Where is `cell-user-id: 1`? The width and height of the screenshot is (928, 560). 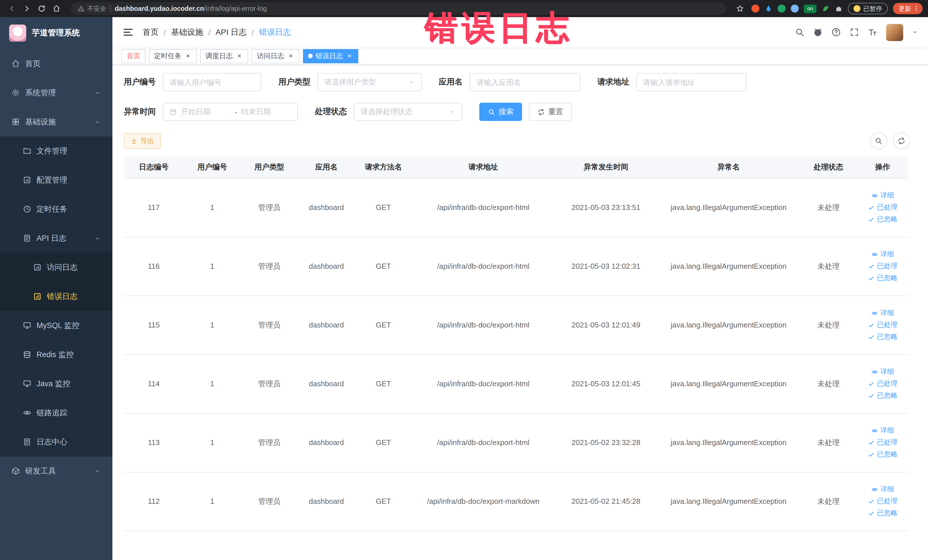 cell-user-id: 1 is located at coordinates (212, 266).